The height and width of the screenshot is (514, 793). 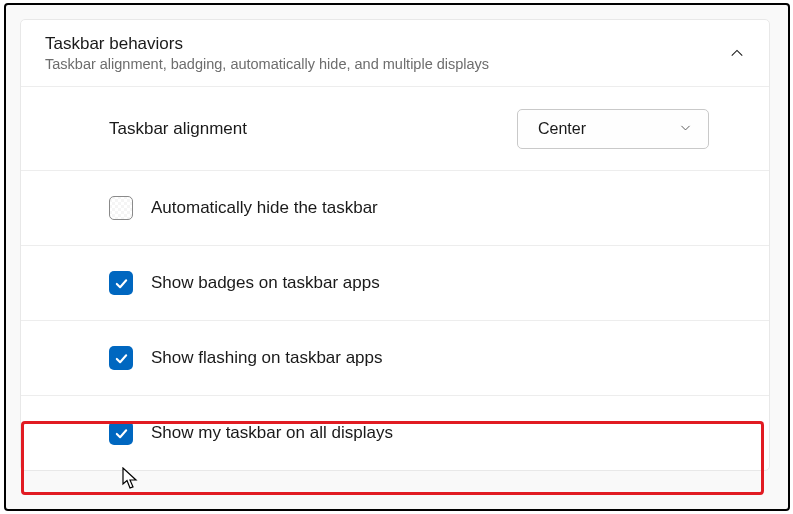 I want to click on header-title: Taskbar behaviors, so click(x=267, y=44).